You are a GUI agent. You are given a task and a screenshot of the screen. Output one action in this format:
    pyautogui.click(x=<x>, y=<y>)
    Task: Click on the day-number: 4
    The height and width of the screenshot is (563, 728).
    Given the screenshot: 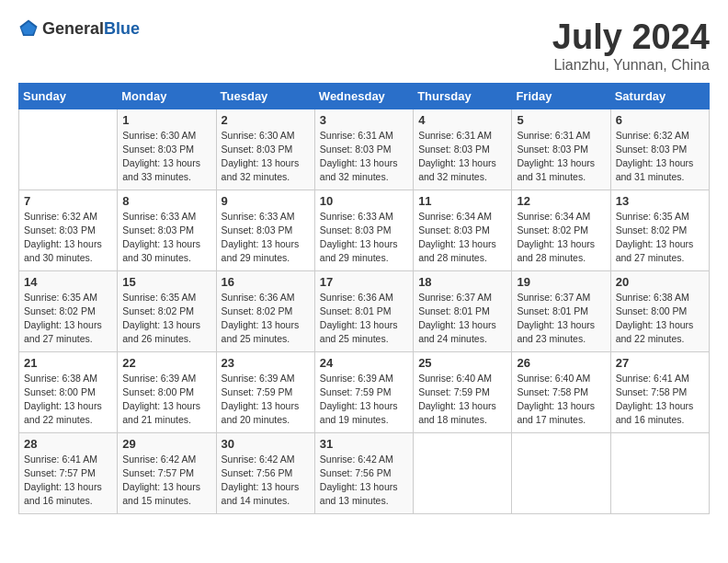 What is the action you would take?
    pyautogui.click(x=462, y=120)
    